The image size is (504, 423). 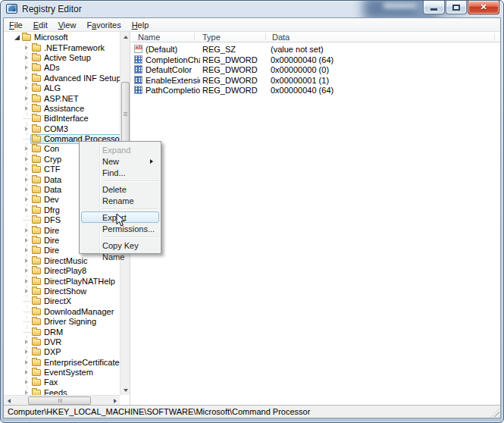 What do you see at coordinates (58, 109) in the screenshot?
I see `tree-item-body: Assistance` at bounding box center [58, 109].